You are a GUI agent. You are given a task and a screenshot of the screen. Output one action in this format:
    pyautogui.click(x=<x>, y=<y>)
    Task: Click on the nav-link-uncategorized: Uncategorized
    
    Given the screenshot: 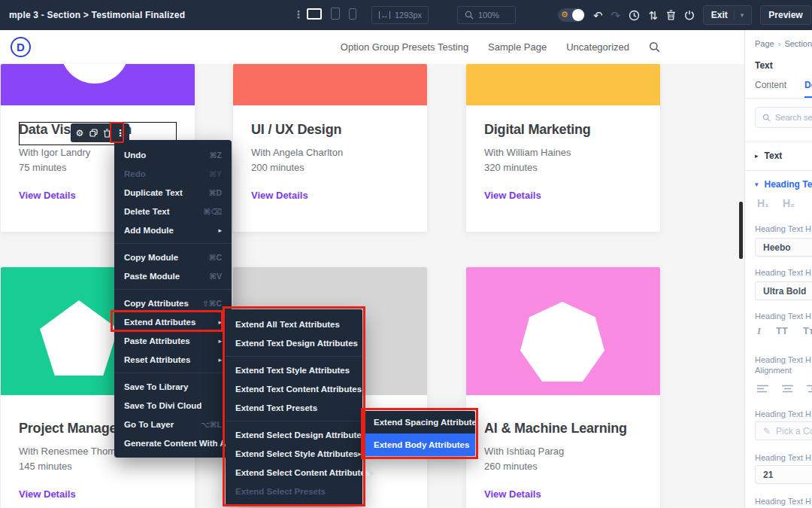 What is the action you would take?
    pyautogui.click(x=598, y=47)
    